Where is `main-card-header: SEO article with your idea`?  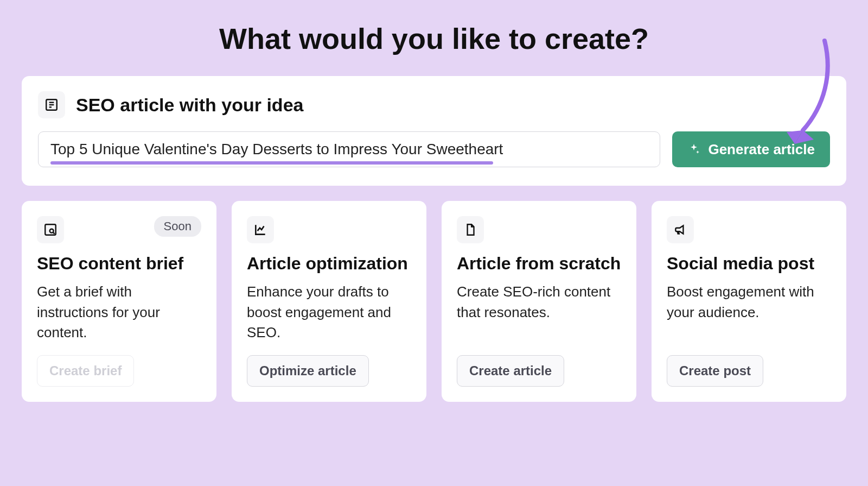 main-card-header: SEO article with your idea is located at coordinates (434, 105).